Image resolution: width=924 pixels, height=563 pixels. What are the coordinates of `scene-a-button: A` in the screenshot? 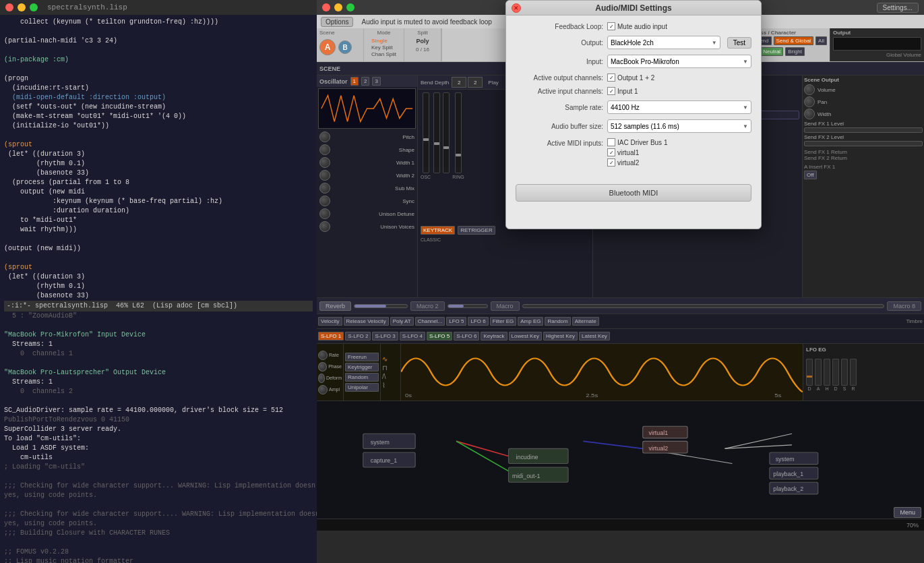 It's located at (328, 47).